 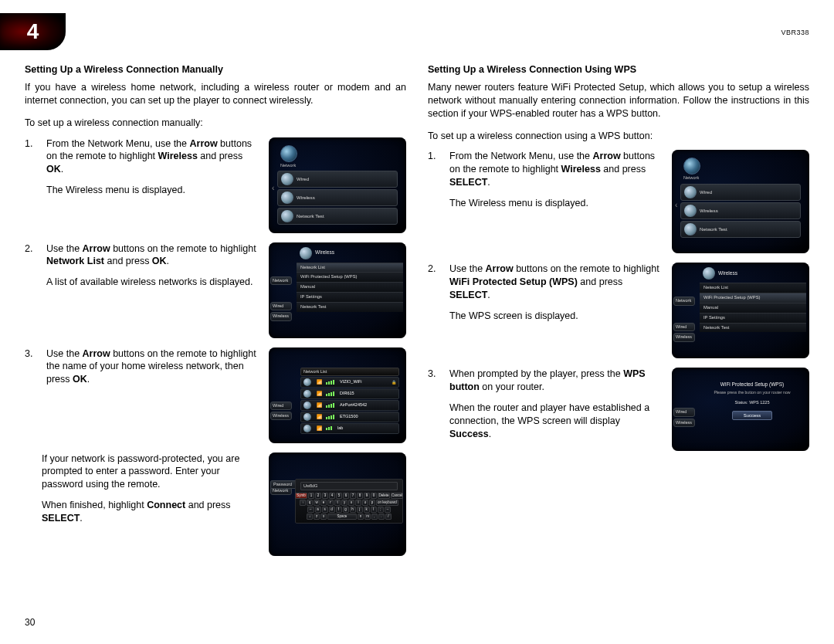 What do you see at coordinates (224, 504) in the screenshot?
I see `step-password: If your network is password-protected, y…` at bounding box center [224, 504].